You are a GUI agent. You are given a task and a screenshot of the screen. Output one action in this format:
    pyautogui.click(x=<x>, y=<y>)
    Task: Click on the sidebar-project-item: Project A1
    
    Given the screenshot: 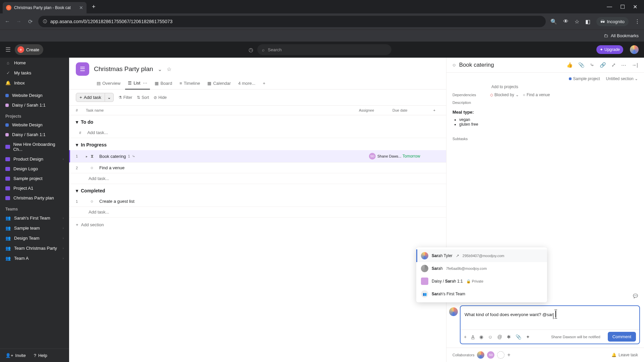 What is the action you would take?
    pyautogui.click(x=35, y=188)
    